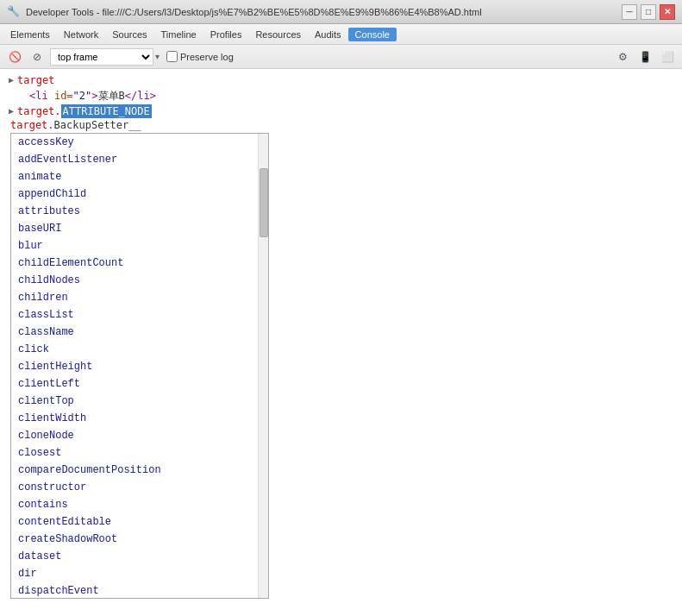 The image size is (682, 616). What do you see at coordinates (135, 590) in the screenshot?
I see `autocomplete-item: dispatchEvent` at bounding box center [135, 590].